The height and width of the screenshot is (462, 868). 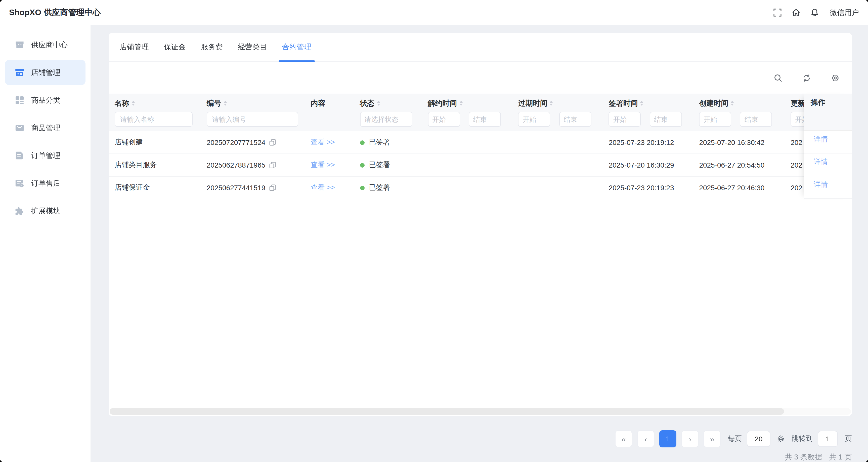 What do you see at coordinates (379, 103) in the screenshot?
I see `sort-status` at bounding box center [379, 103].